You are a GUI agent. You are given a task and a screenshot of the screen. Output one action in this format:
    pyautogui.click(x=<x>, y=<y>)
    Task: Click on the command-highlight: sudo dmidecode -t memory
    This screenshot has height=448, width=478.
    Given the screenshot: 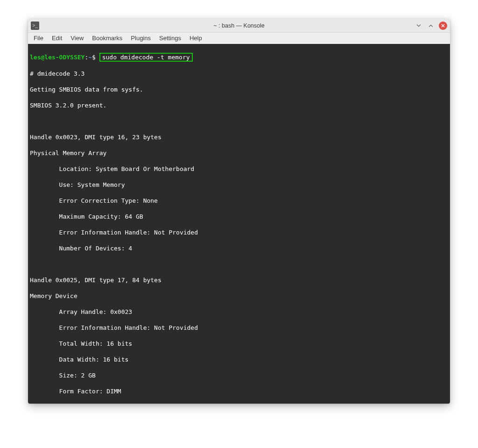 What is the action you would take?
    pyautogui.click(x=146, y=57)
    